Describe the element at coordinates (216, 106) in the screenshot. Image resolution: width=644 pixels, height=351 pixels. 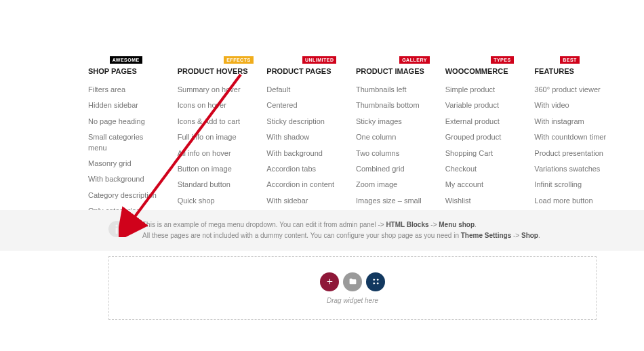
I see `menu-link: Icons on hover` at that location.